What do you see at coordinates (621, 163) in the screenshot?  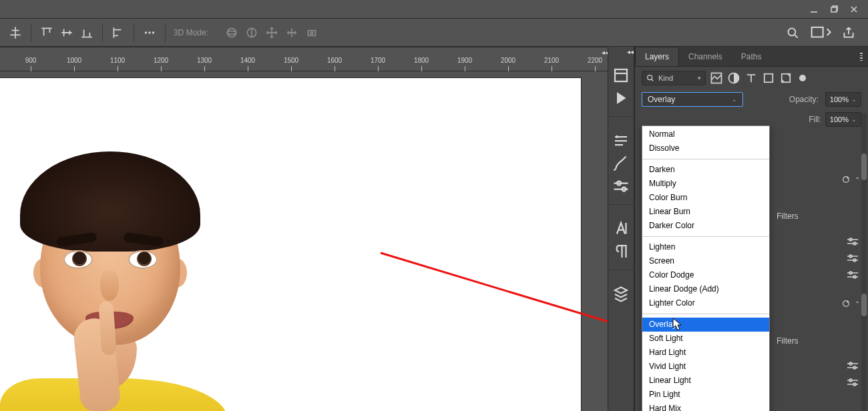 I see `brush-settings-panel-icon` at bounding box center [621, 163].